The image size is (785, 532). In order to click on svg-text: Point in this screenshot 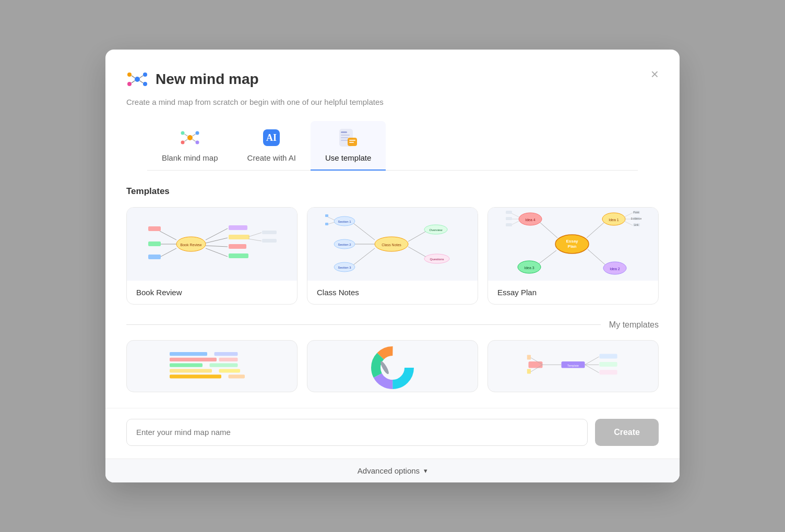, I will do `click(636, 212)`.